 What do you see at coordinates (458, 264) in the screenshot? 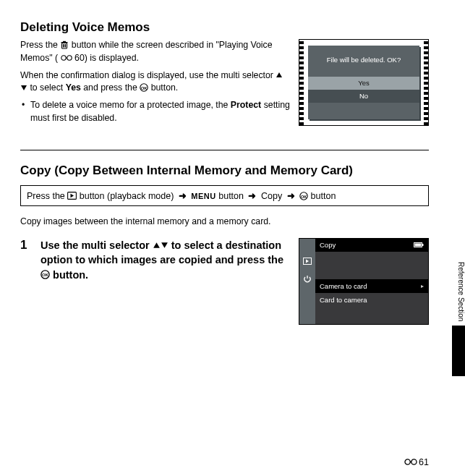
I see `side-tab-label: Reference Section` at bounding box center [458, 264].